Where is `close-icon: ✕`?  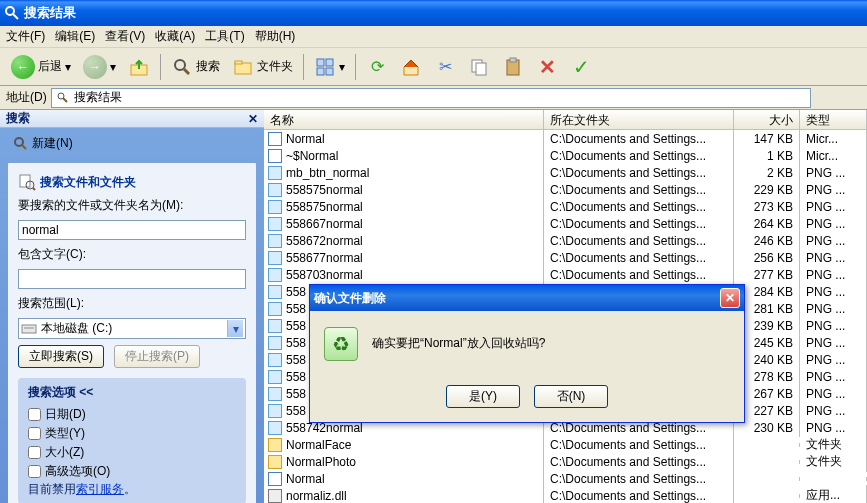
close-icon: ✕ is located at coordinates (253, 119).